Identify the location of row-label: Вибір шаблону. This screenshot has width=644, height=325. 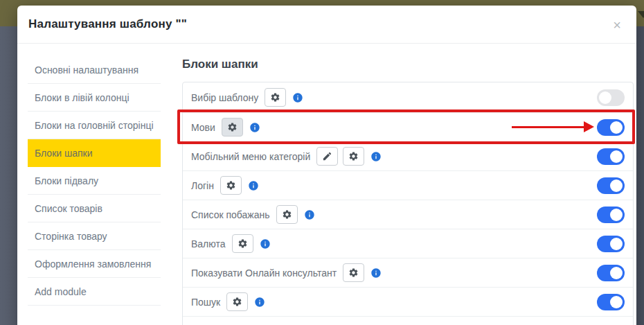
(224, 98).